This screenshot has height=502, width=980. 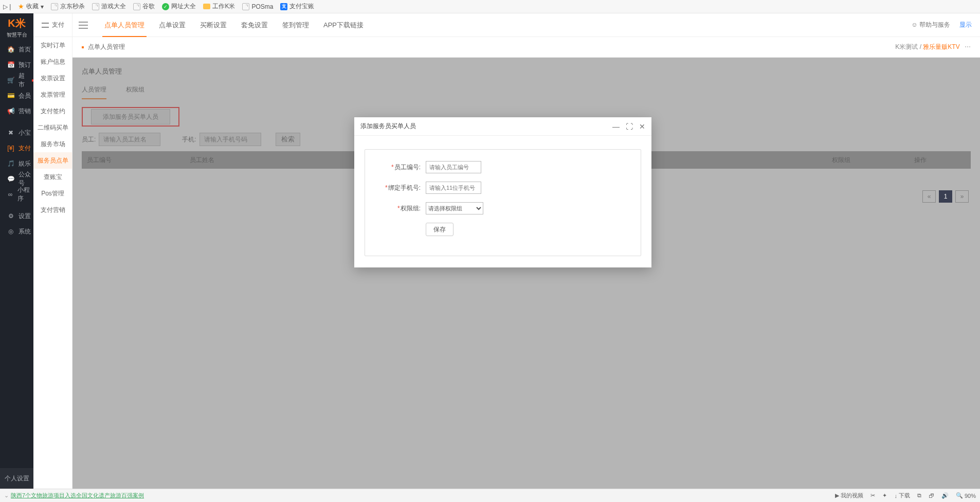 I want to click on bookmark-alipay: 支支付宝账, so click(x=297, y=6).